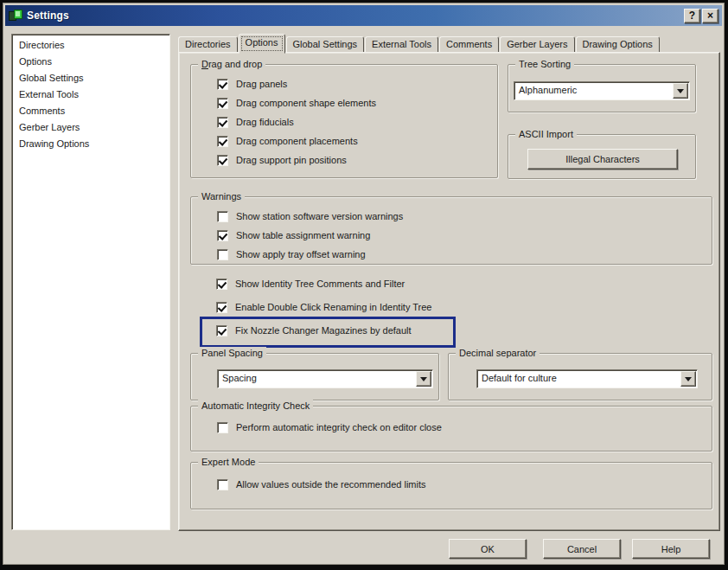 The image size is (728, 570). What do you see at coordinates (344, 121) in the screenshot?
I see `group-drag-and-drop: Drag and drop Drag panelsDrag component …` at bounding box center [344, 121].